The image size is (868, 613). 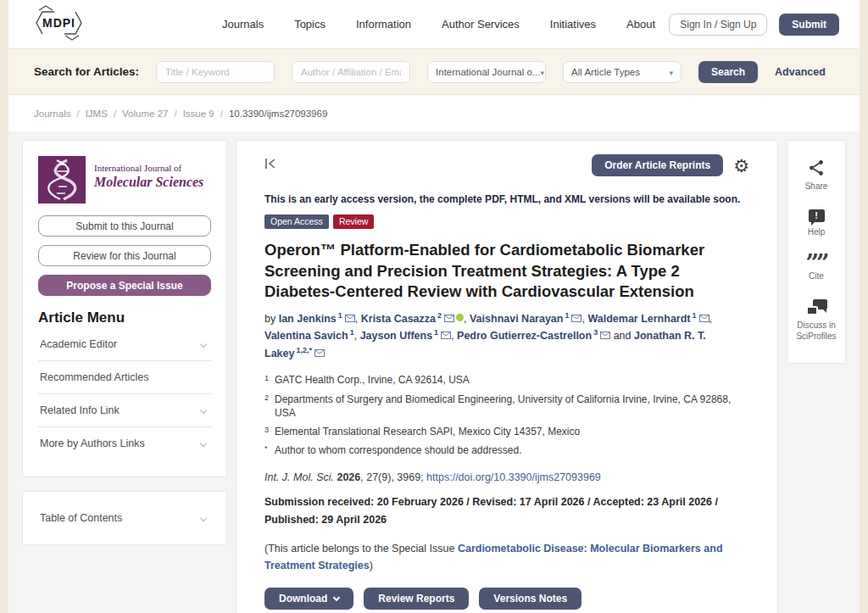 What do you see at coordinates (622, 72) in the screenshot?
I see `article-type-select: All Article Types` at bounding box center [622, 72].